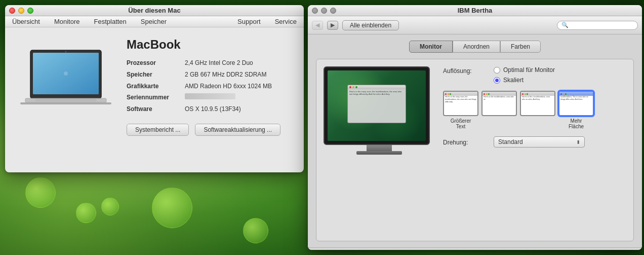  What do you see at coordinates (210, 86) in the screenshot?
I see `graphics-row: Grafikkarte AMD Radeon HD 6xxx 1024 MB` at bounding box center [210, 86].